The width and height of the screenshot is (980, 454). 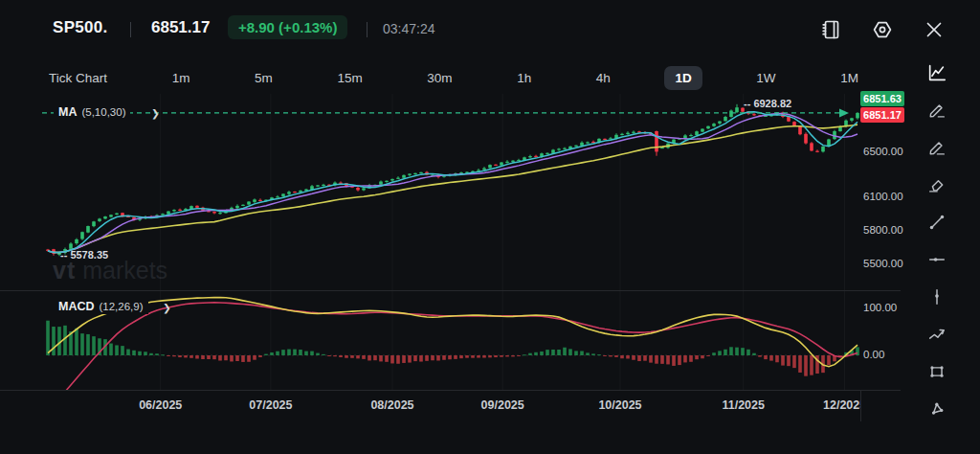 What do you see at coordinates (937, 372) in the screenshot?
I see `rectangle-tool-icon` at bounding box center [937, 372].